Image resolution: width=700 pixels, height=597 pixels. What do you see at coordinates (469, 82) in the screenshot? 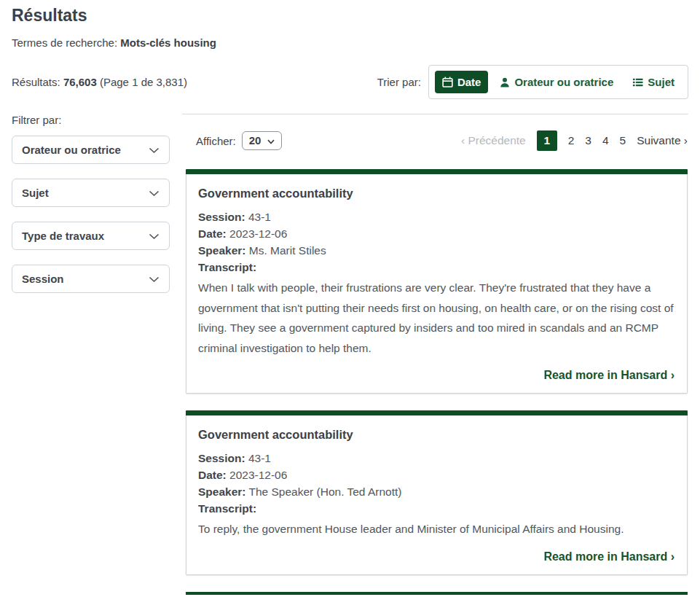
I see `sort-by-date-label: Date` at bounding box center [469, 82].